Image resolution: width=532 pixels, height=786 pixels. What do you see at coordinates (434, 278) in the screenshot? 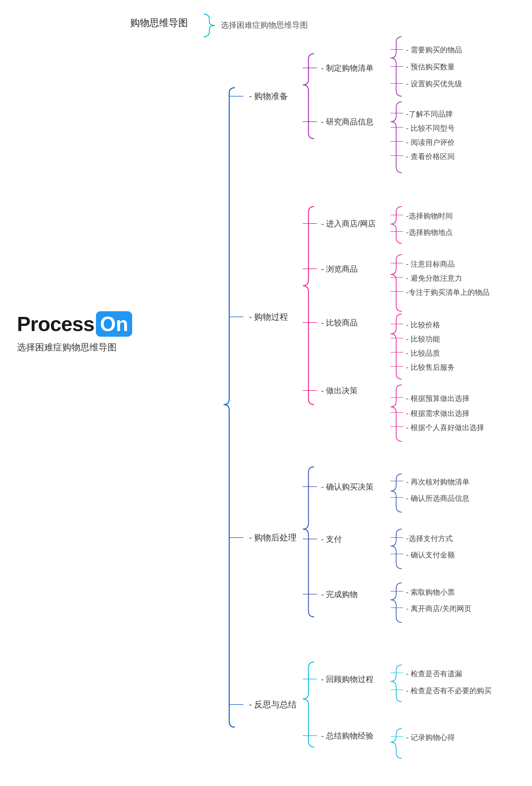
I see `svg-text: - 避免分散注意力` at bounding box center [434, 278].